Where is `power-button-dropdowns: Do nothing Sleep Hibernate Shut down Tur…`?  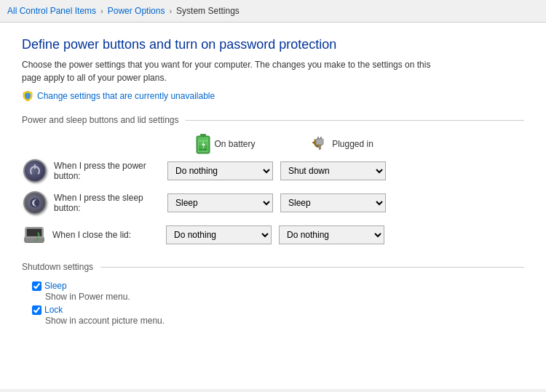
power-button-dropdowns: Do nothing Sleep Hibernate Shut down Tur… is located at coordinates (277, 171).